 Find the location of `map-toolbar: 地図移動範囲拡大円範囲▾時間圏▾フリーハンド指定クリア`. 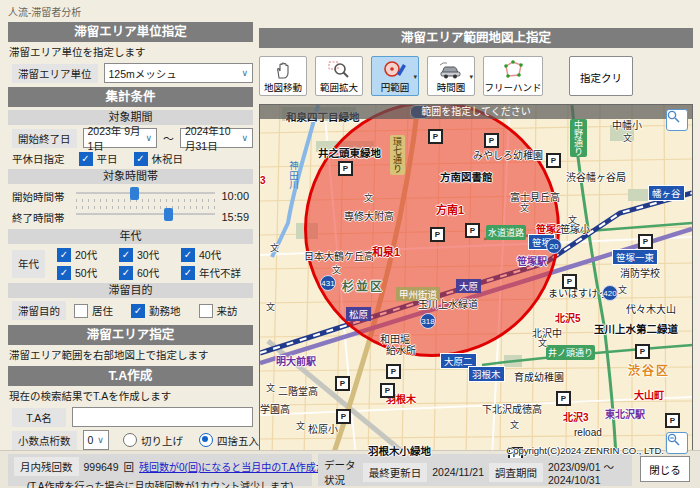

map-toolbar: 地図移動範囲拡大円範囲▾時間圏▾フリーハンド指定クリア is located at coordinates (476, 77).